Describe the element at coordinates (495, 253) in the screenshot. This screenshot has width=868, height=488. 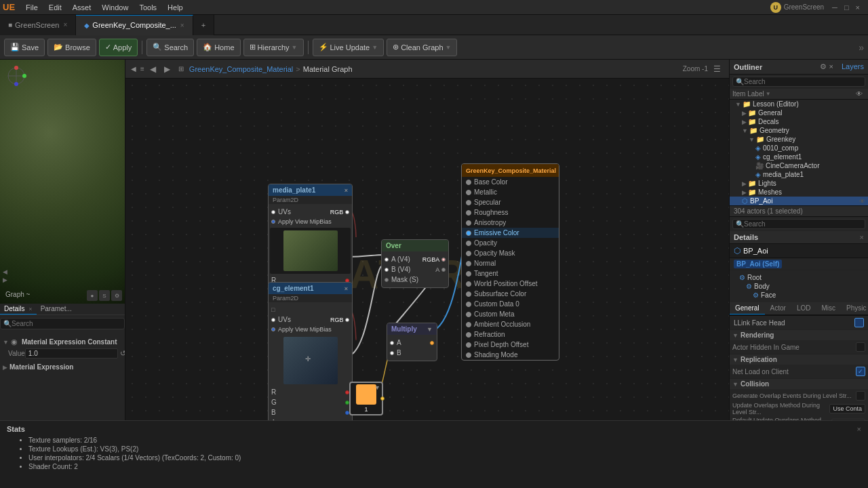
I see `main-pin-opacity-mask-label: Opacity Mask` at that location.